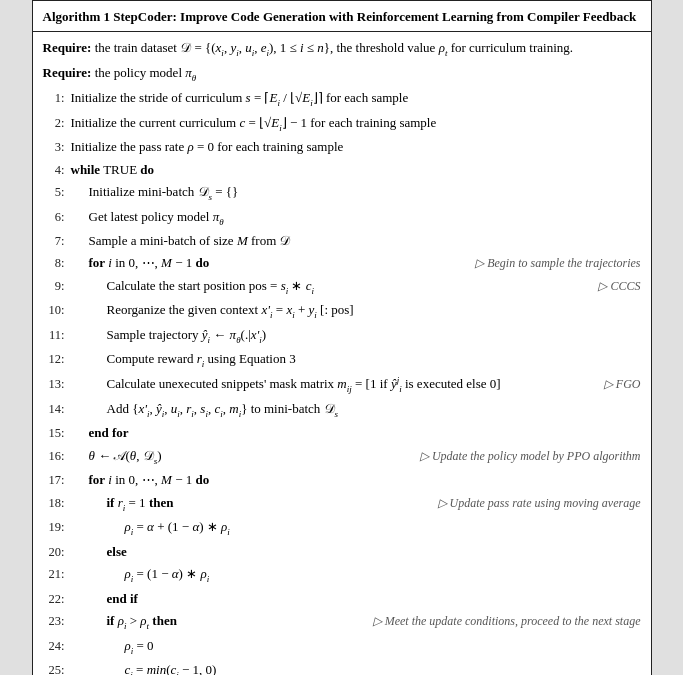 This screenshot has width=683, height=675. I want to click on algo-line-9: 9: Calculate the start position pos = si…, so click(342, 288).